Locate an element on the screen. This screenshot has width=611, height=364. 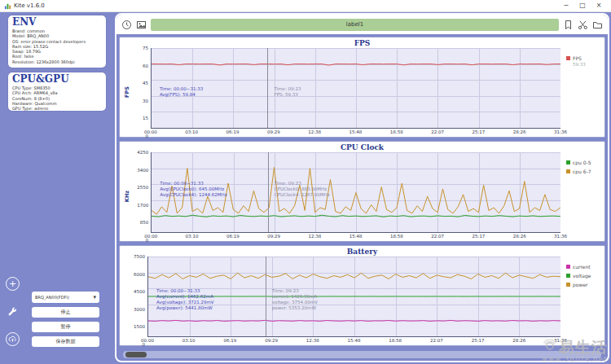
device-select: BRQ_AN00(FDFI) ▾ is located at coordinates (65, 297).